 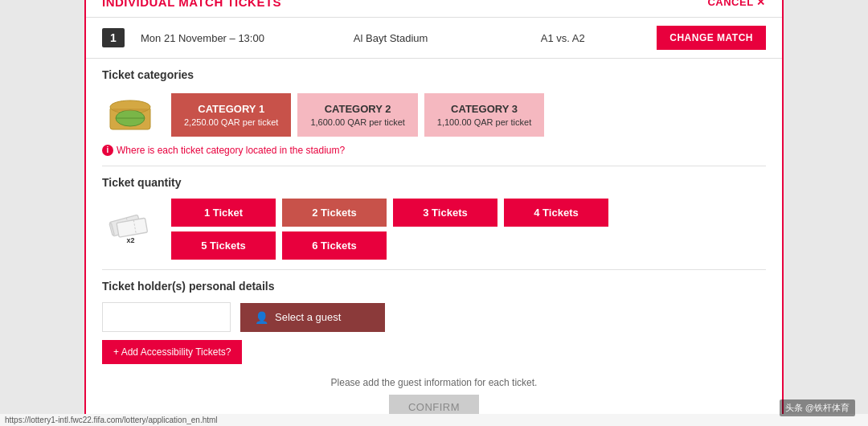 I want to click on ticket-categories-title: Ticket categories, so click(x=434, y=75).